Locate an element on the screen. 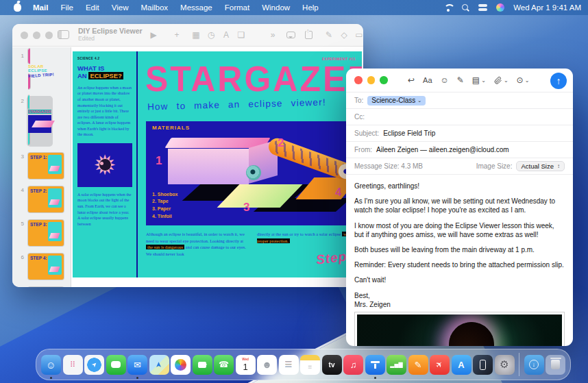 This screenshot has height=383, width=588. dock-messages-icon is located at coordinates (117, 365).